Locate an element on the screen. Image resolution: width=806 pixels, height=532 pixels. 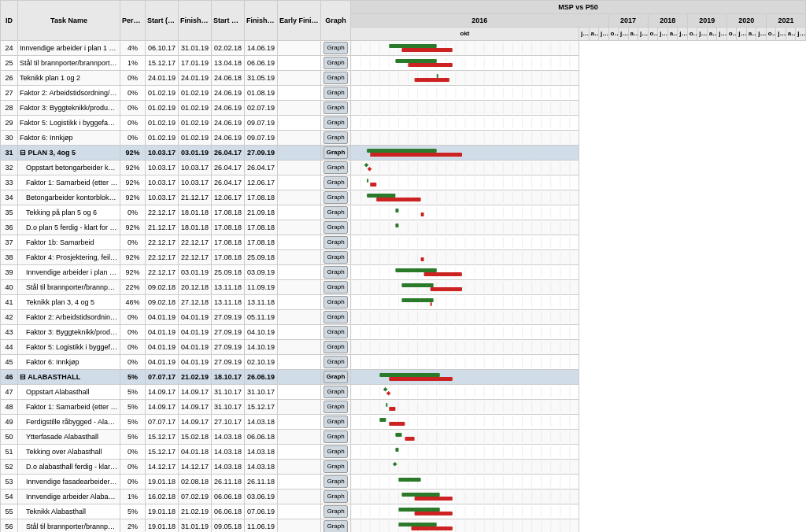
table-row: 54 Innvendige arbeider Alabasthall 1% 16… is located at coordinates (403, 497).